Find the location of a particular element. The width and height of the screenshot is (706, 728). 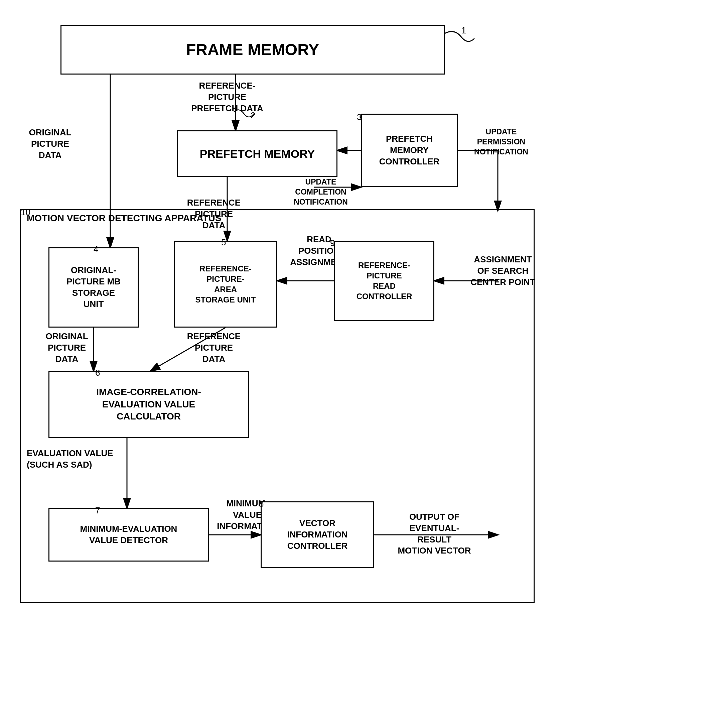

vector-information-controller-block: VECTORINFORMATIONCONTROLLER is located at coordinates (317, 535).